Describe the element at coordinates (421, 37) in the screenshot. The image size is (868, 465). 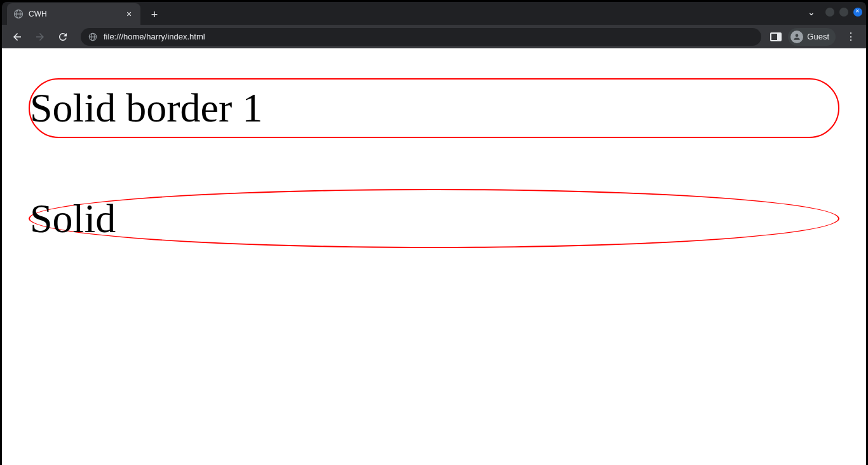
I see `address-bar: file:///home/harry/index.html` at that location.